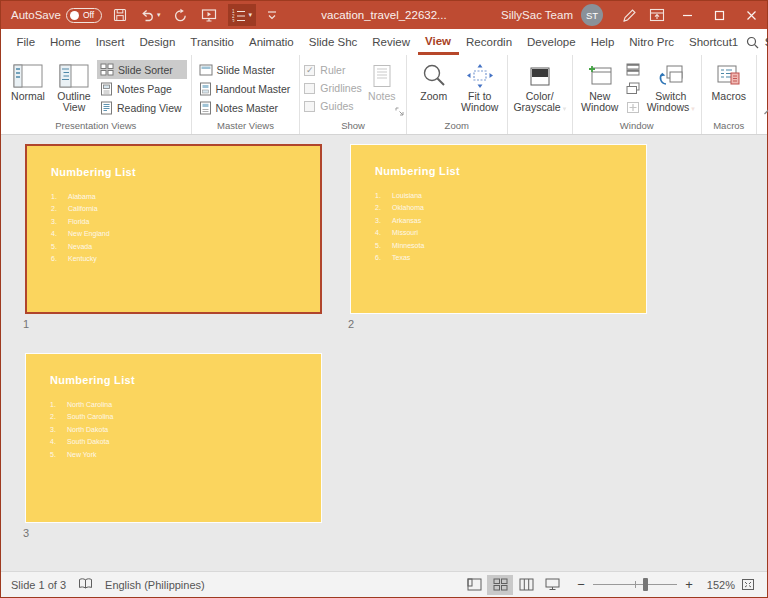 The height and width of the screenshot is (598, 768). What do you see at coordinates (239, 16) in the screenshot?
I see `numbered-list-icon: 1 2 3` at bounding box center [239, 16].